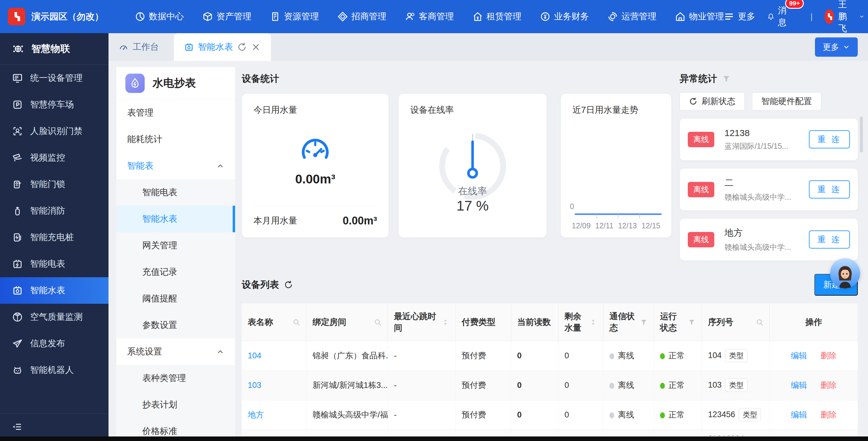 The image size is (868, 441). I want to click on table-row: 103 新河城/新河城1栋3... - 预付费 0 0 离线 正常 103类型 …, so click(550, 385).